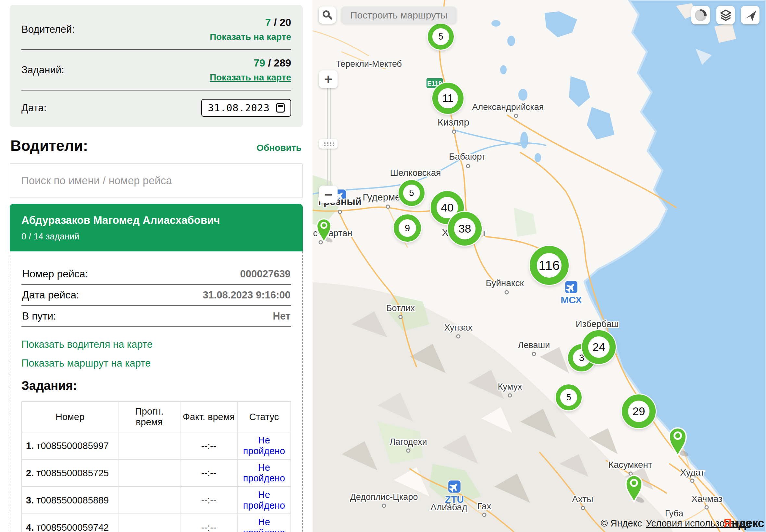  I want to click on zoom-in-button: +, so click(328, 79).